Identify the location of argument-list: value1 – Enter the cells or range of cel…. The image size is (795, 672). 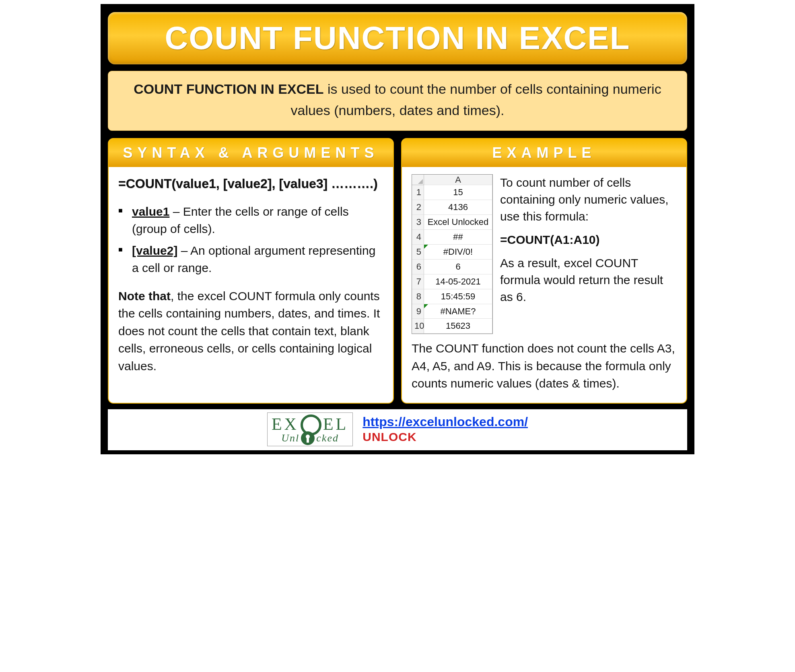
(251, 240).